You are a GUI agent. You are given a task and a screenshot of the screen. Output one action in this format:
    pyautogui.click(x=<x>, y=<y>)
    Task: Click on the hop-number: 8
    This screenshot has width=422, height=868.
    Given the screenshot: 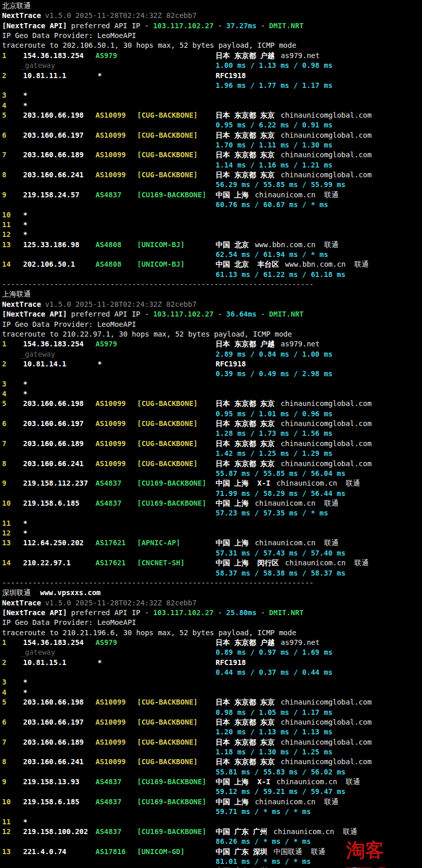 What is the action you would take?
    pyautogui.click(x=4, y=762)
    